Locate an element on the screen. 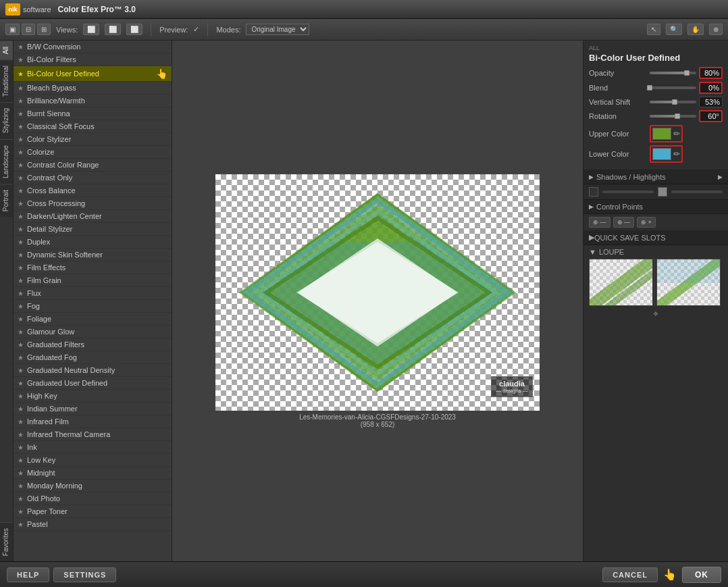 Image resolution: width=728 pixels, height=587 pixels. opacity-slider-fill is located at coordinates (669, 73).